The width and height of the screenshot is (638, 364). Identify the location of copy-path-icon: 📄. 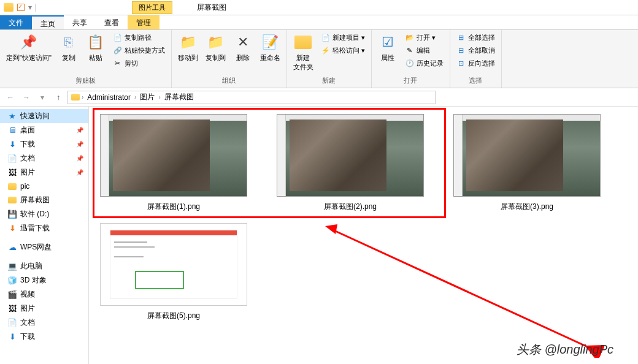
(118, 37).